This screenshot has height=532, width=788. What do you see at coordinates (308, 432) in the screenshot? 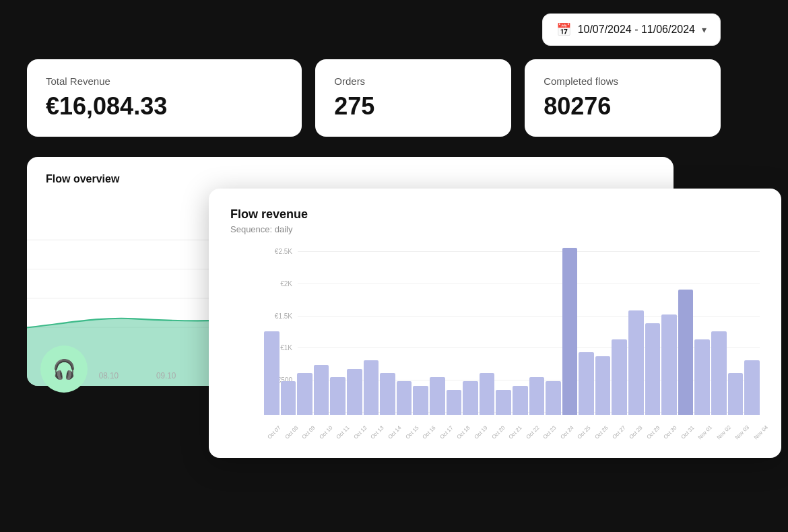
I see `x-label: Oct 09` at bounding box center [308, 432].